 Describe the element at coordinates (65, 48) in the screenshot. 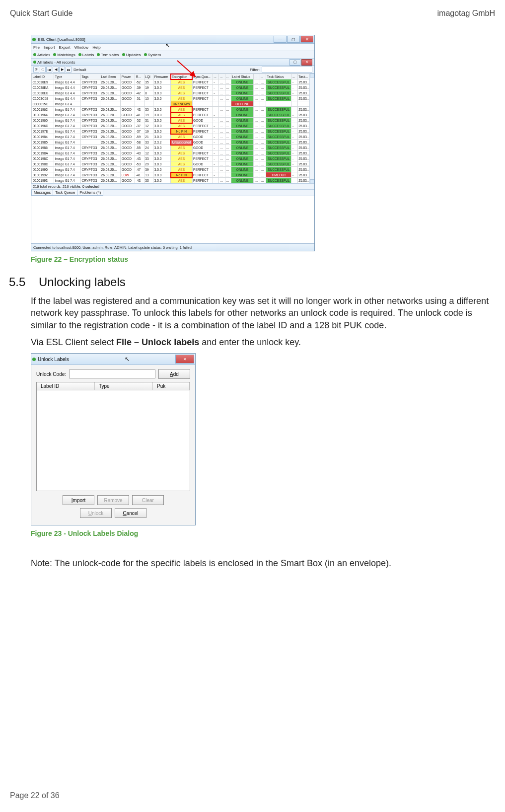

I see `menu-export: Export` at that location.